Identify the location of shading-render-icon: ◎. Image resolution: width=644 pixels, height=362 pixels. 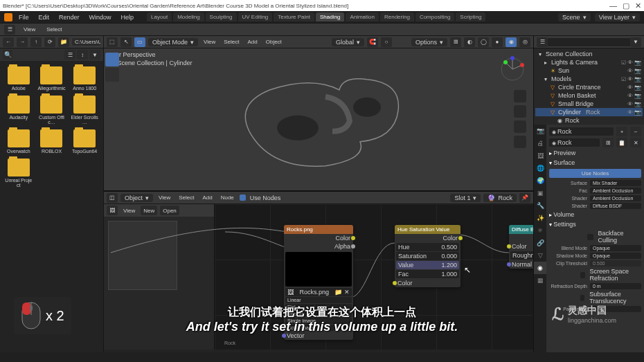
(525, 42).